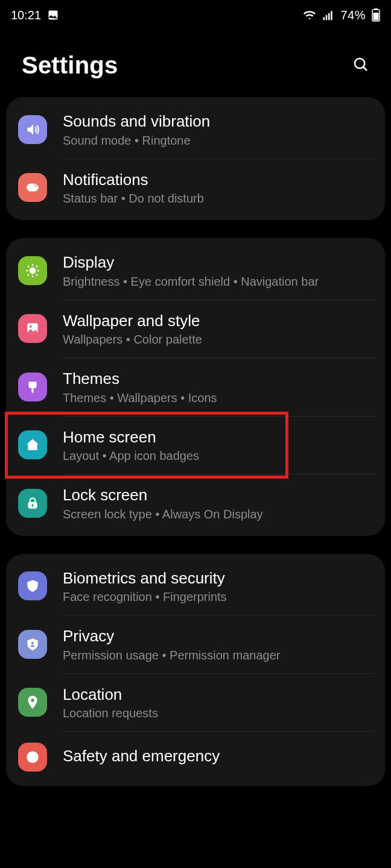 This screenshot has width=391, height=868. I want to click on speaker-icon, so click(33, 130).